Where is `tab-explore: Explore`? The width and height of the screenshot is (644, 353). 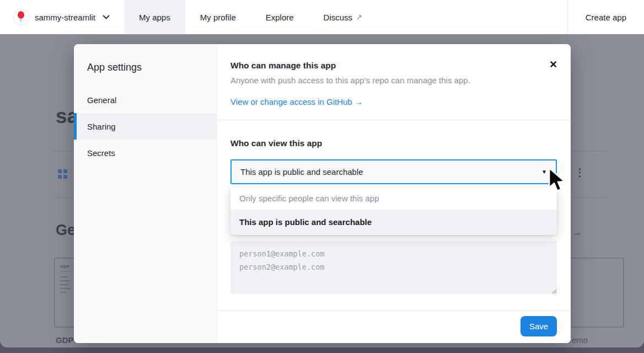
tab-explore: Explore is located at coordinates (280, 17).